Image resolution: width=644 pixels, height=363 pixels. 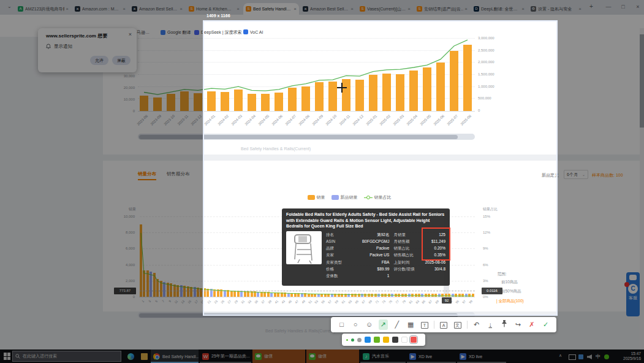 I want to click on minimize-button: —, so click(x=608, y=7).